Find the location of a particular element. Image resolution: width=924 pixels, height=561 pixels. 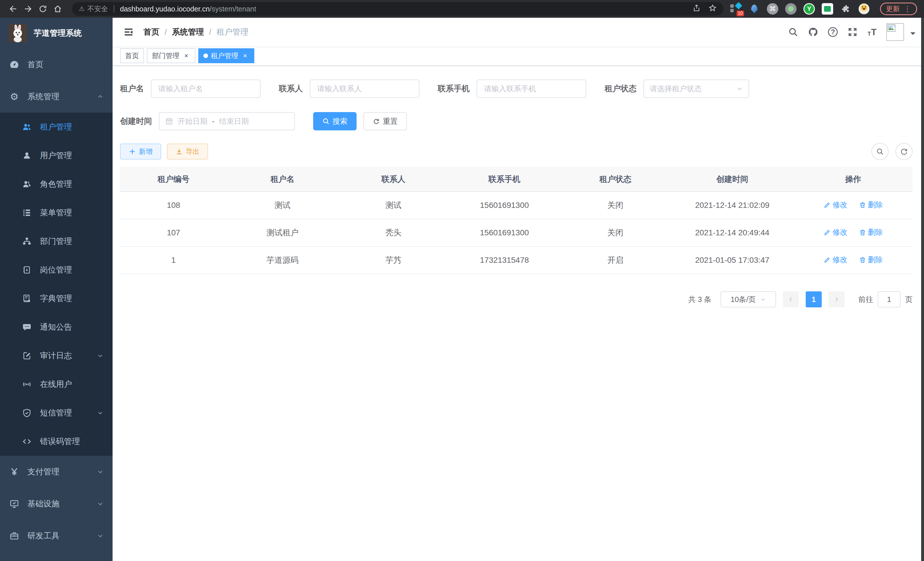

security-warning-icon: ⚠ is located at coordinates (82, 9).